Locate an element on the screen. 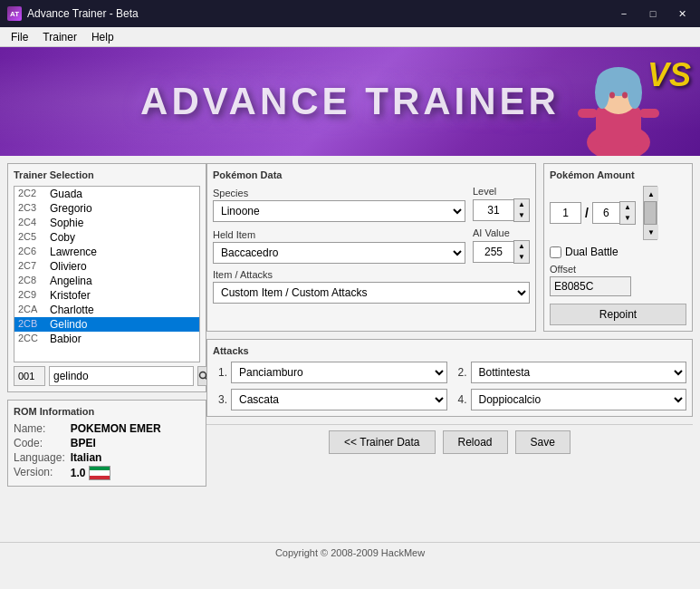 Image resolution: width=700 pixels, height=589 pixels. scroll-down-arrow: ▼ is located at coordinates (651, 232).